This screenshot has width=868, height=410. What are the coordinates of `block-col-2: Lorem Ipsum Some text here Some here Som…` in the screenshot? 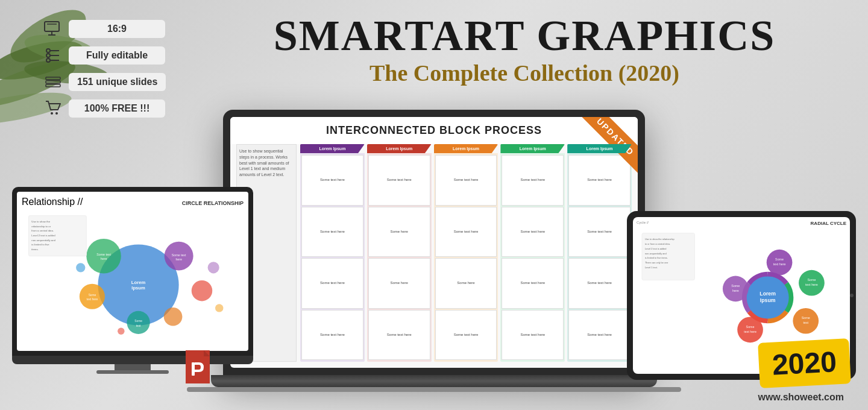 It's located at (399, 253).